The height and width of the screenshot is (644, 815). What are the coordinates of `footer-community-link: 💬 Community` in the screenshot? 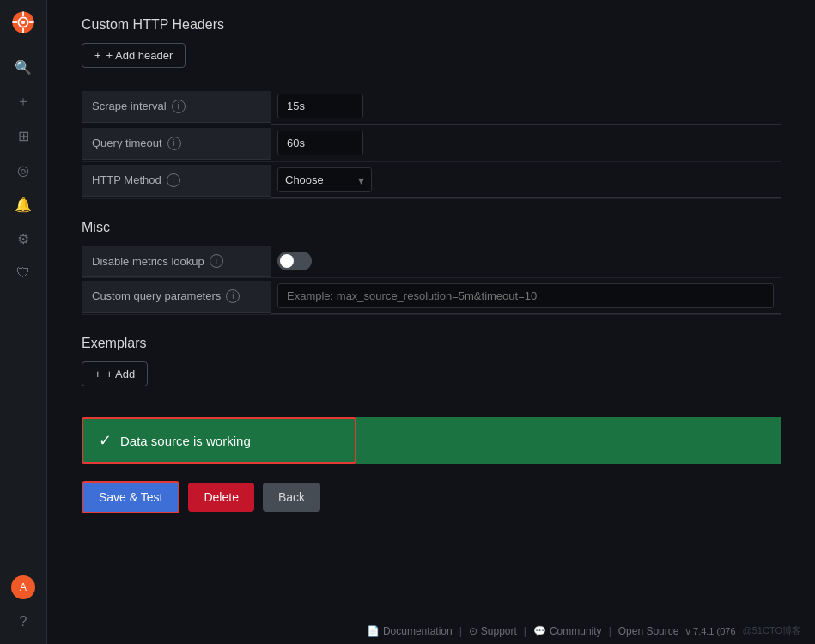 It's located at (568, 631).